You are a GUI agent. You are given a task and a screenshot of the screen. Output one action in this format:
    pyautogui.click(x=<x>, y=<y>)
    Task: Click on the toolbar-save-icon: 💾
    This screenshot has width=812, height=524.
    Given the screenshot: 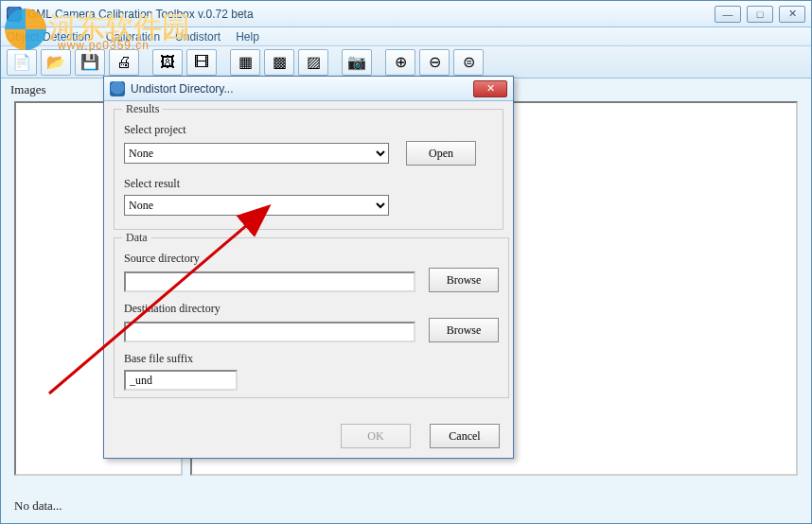 What is the action you would take?
    pyautogui.click(x=90, y=62)
    